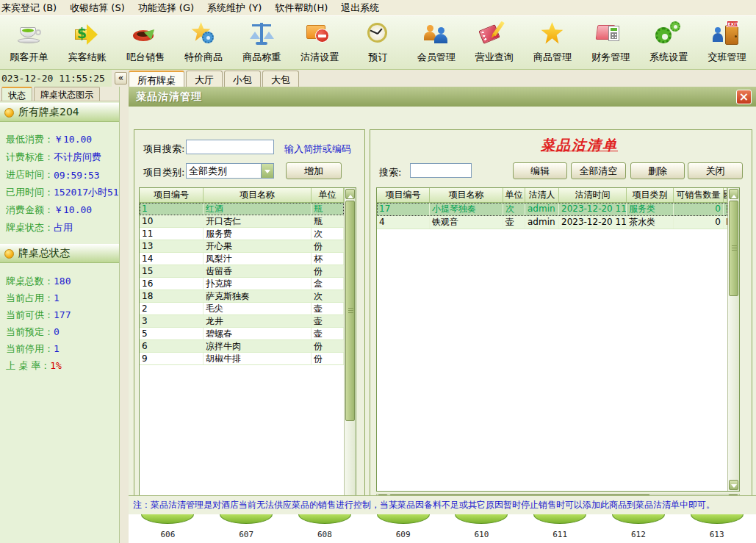 Image resolution: width=756 pixels, height=543 pixels. Describe the element at coordinates (29, 43) in the screenshot. I see `toolbar-button: 顾客开单` at that location.